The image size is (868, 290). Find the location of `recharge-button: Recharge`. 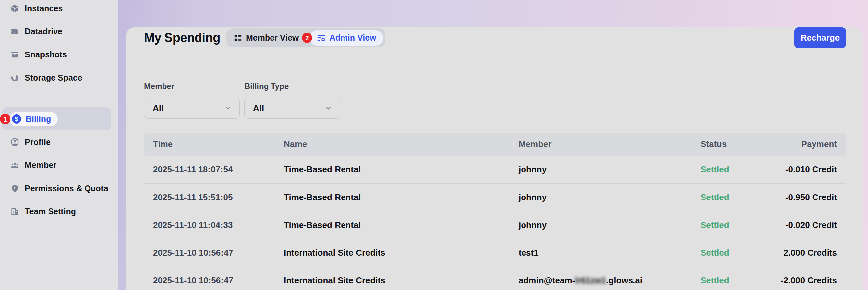

recharge-button: Recharge is located at coordinates (820, 38).